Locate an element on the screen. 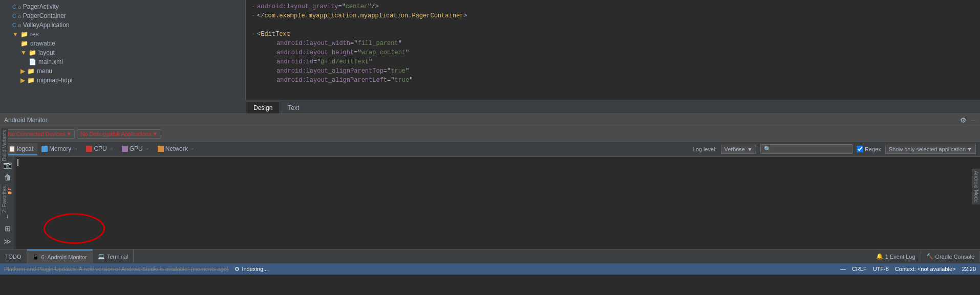 Image resolution: width=980 pixels, height=295 pixels. minimize-icon: – is located at coordinates (973, 120).